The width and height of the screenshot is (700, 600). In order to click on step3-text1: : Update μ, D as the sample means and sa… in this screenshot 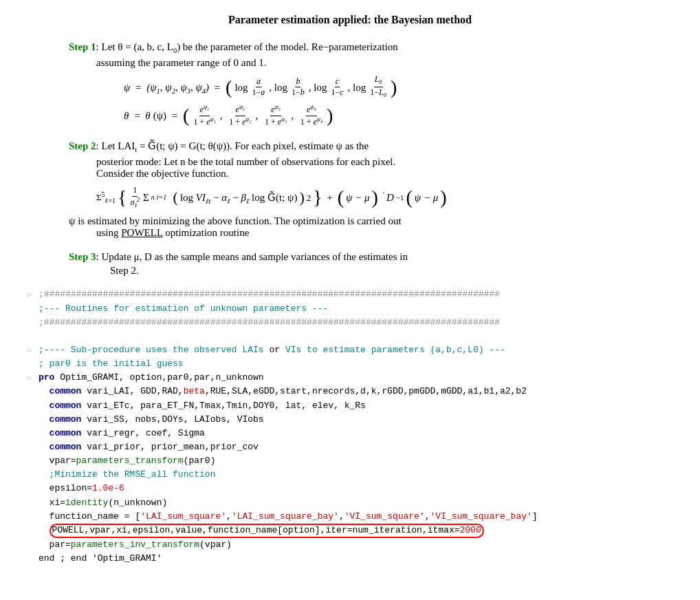, I will do `click(252, 257)`.